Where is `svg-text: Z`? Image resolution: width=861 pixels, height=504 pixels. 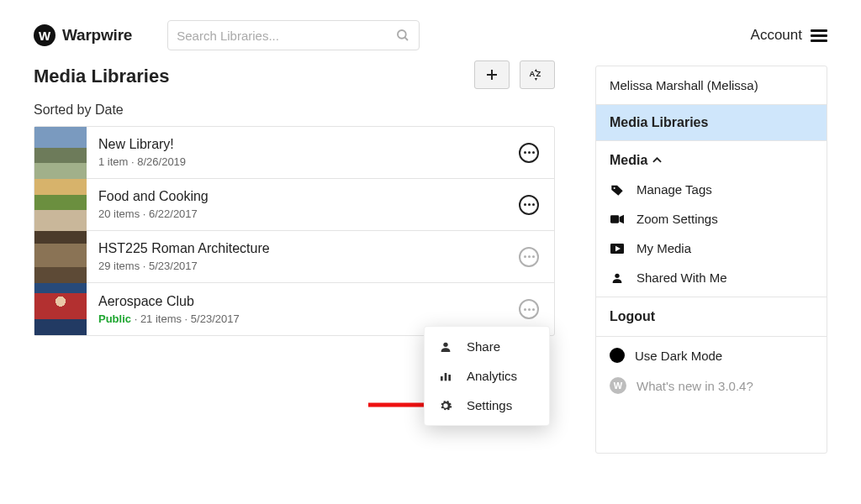 svg-text: Z is located at coordinates (538, 74).